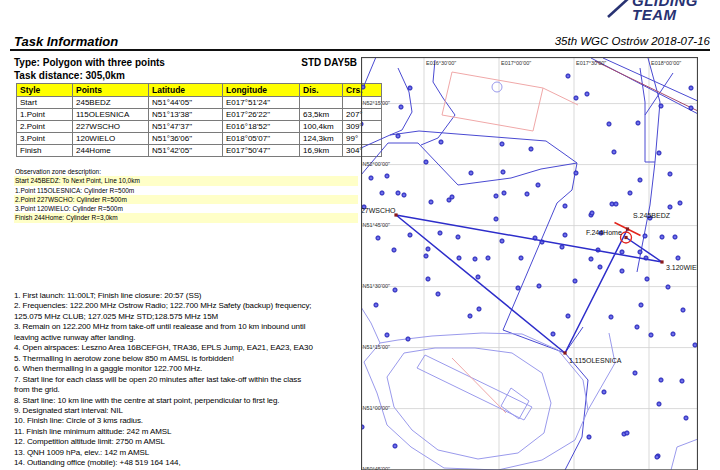  Describe the element at coordinates (187, 348) in the screenshot. I see `rule-line: 4. Open airspaces: Leszno Area 16BCEFGH,…` at that location.